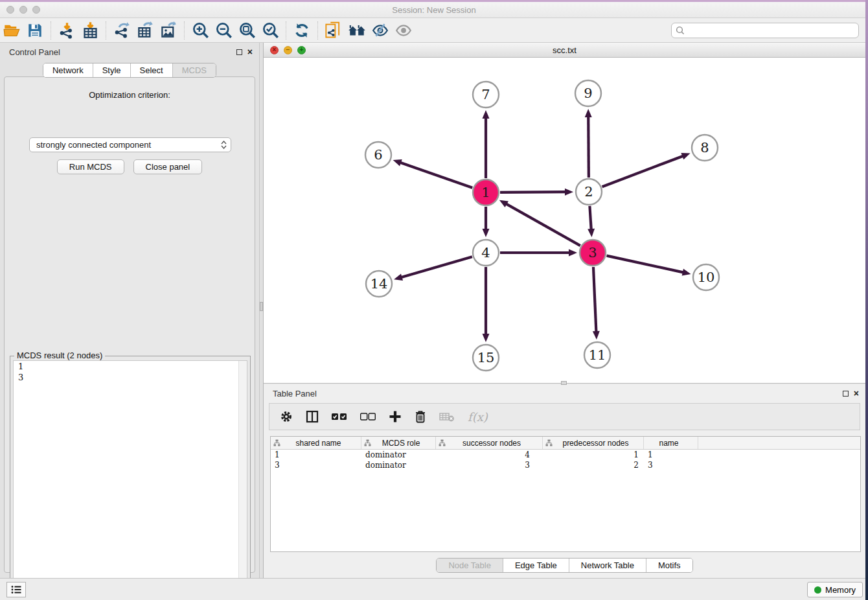 The width and height of the screenshot is (868, 600). I want to click on mcds-result-item: 3, so click(130, 377).